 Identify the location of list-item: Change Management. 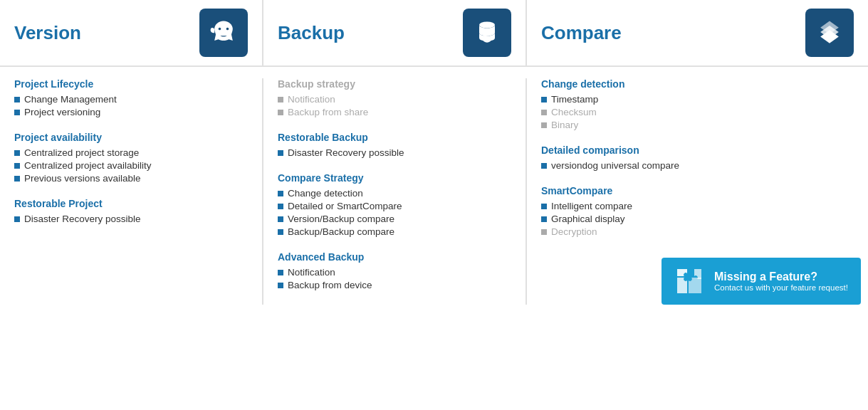
(131, 100).